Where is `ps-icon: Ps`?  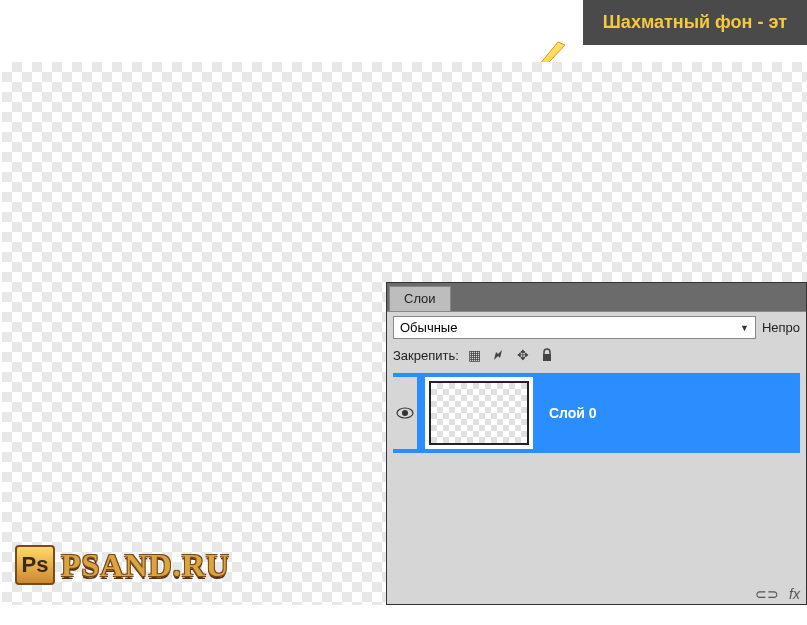
ps-icon: Ps is located at coordinates (35, 565).